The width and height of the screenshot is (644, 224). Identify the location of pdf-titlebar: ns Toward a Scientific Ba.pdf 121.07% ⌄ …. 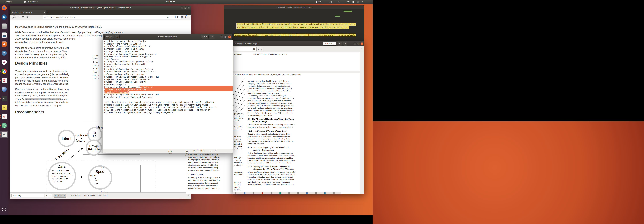
(298, 43).